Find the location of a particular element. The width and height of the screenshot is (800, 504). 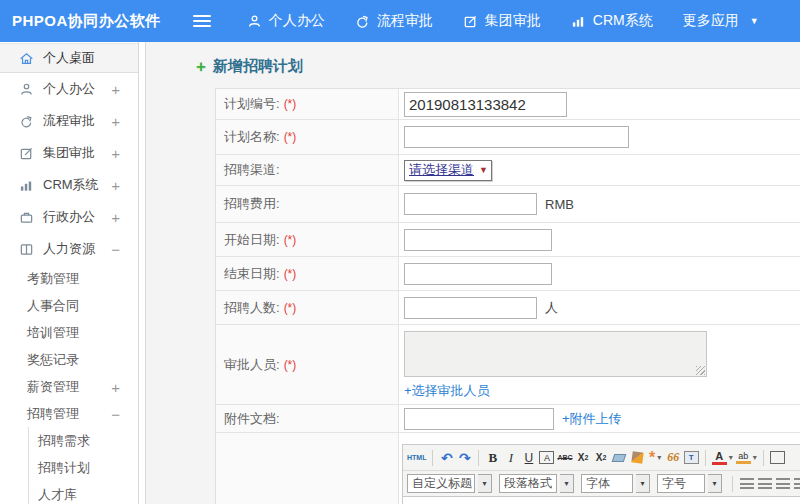

align-left-button is located at coordinates (746, 484).